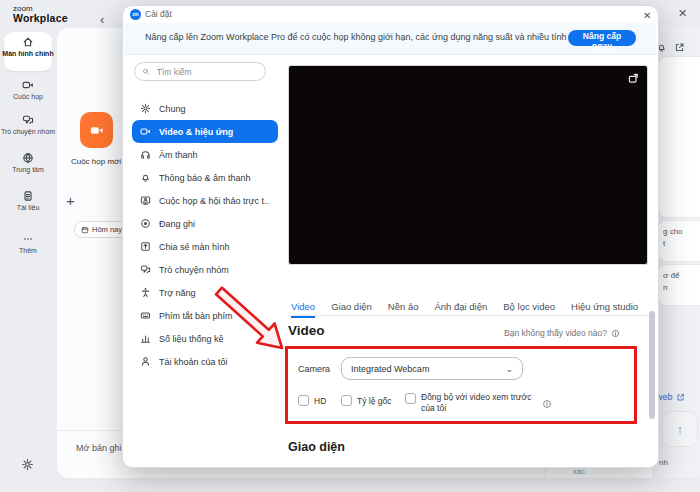 The width and height of the screenshot is (700, 492). What do you see at coordinates (682, 276) in the screenshot?
I see `chip-text: ơ để` at bounding box center [682, 276].